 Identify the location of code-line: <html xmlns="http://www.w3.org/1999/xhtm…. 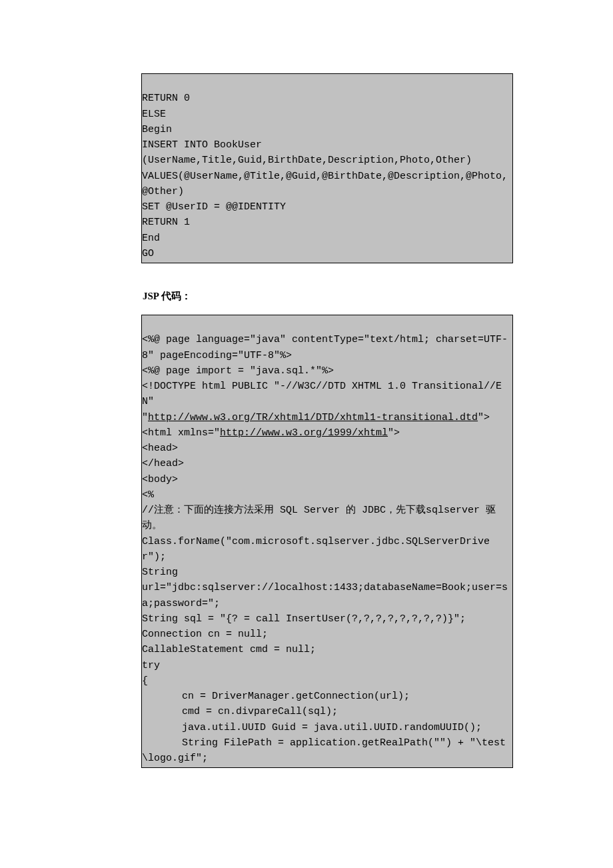
(271, 433).